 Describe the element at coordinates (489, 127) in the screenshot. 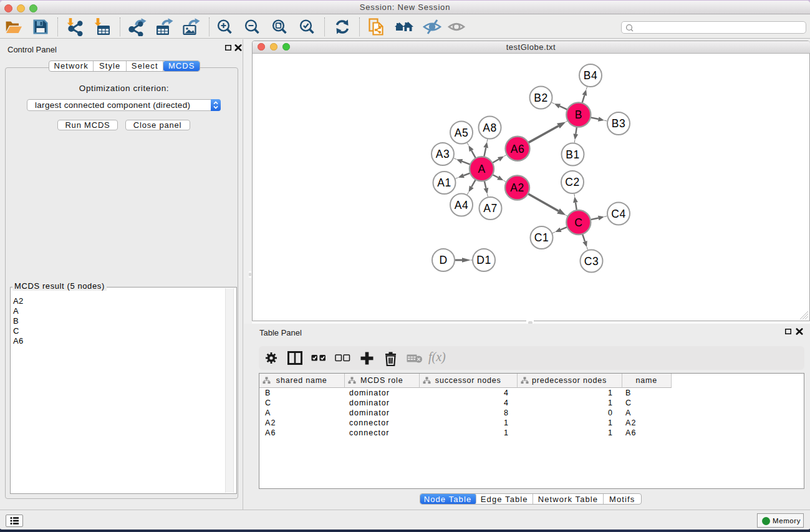

I see `svg-text: A8` at that location.